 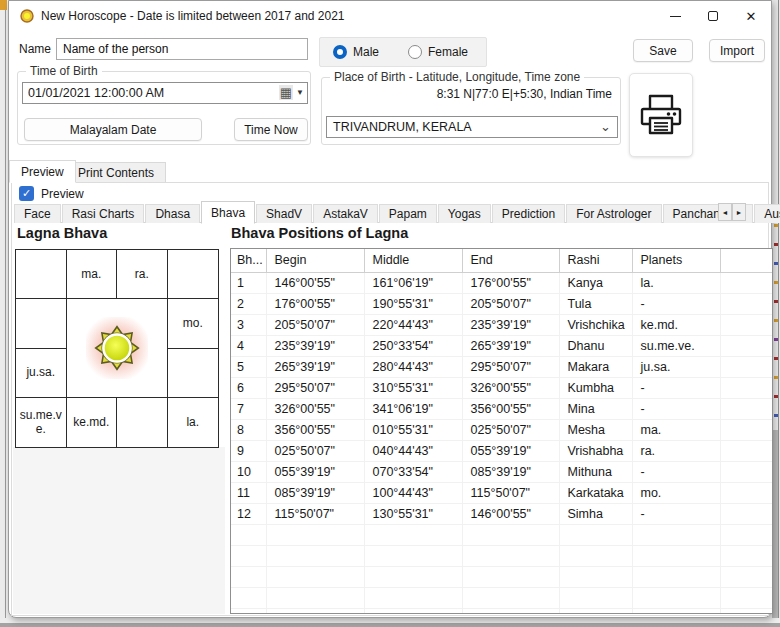 I want to click on tab-rasi-charts: Rasi Charts, so click(x=104, y=214).